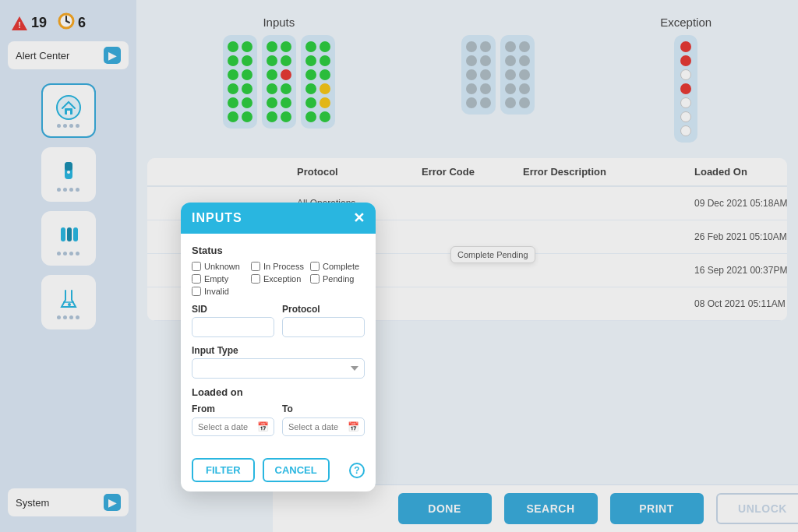  What do you see at coordinates (217, 279) in the screenshot?
I see `checkbox-empty-label: Empty` at bounding box center [217, 279].